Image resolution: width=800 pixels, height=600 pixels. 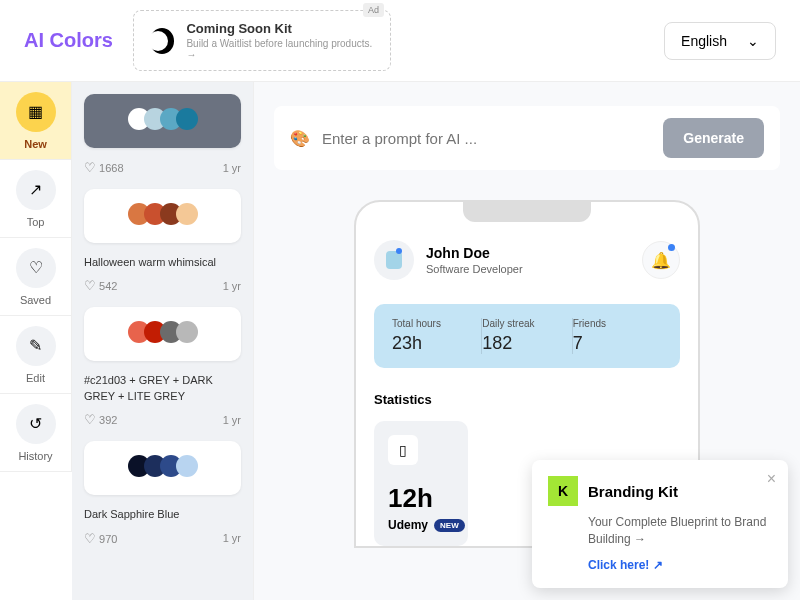 What do you see at coordinates (162, 262) in the screenshot?
I see `palette-name: Halloween warm whimsical` at bounding box center [162, 262].